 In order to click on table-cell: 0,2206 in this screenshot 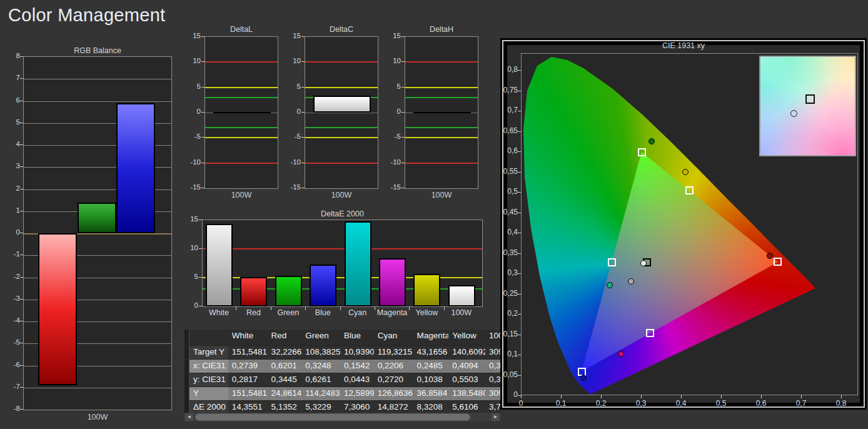, I will do `click(394, 366)`.